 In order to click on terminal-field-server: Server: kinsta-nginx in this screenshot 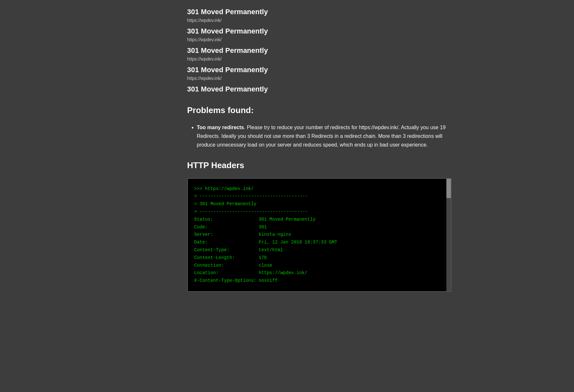, I will do `click(319, 235)`.